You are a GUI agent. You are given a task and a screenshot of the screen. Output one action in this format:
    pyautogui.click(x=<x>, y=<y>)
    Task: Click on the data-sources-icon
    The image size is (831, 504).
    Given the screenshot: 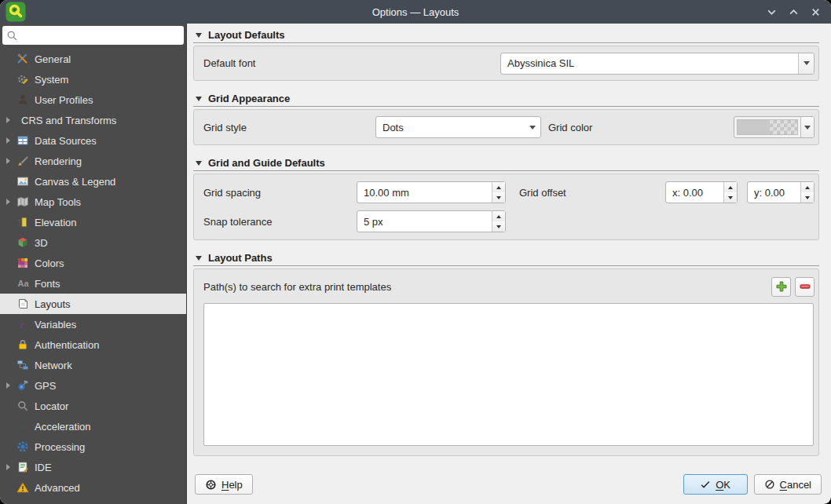 What is the action you would take?
    pyautogui.click(x=23, y=141)
    